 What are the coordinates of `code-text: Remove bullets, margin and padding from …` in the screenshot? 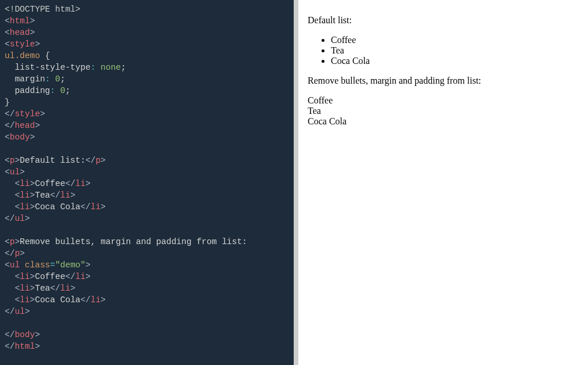 It's located at (134, 242).